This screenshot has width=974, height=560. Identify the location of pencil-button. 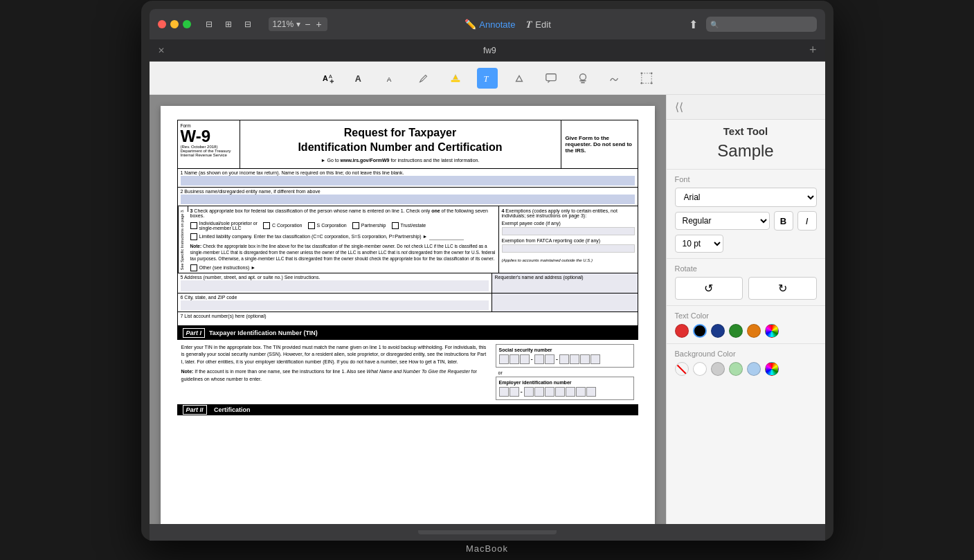
(424, 78).